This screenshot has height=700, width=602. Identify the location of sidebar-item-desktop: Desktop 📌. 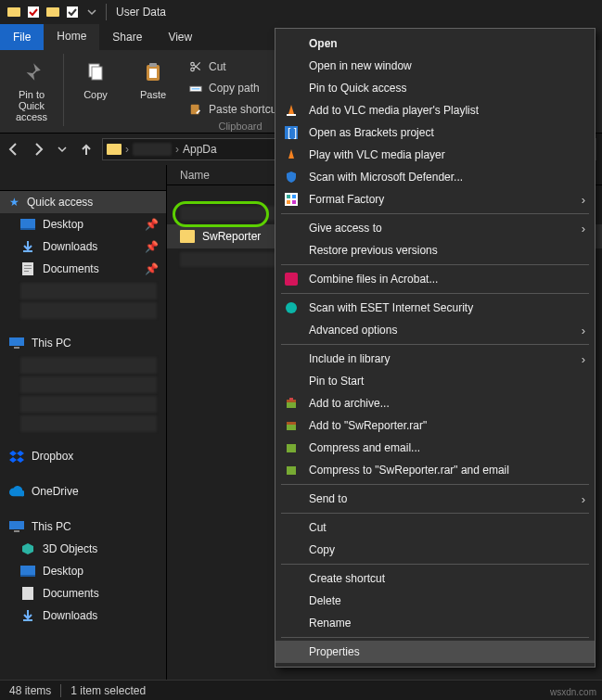
(83, 224).